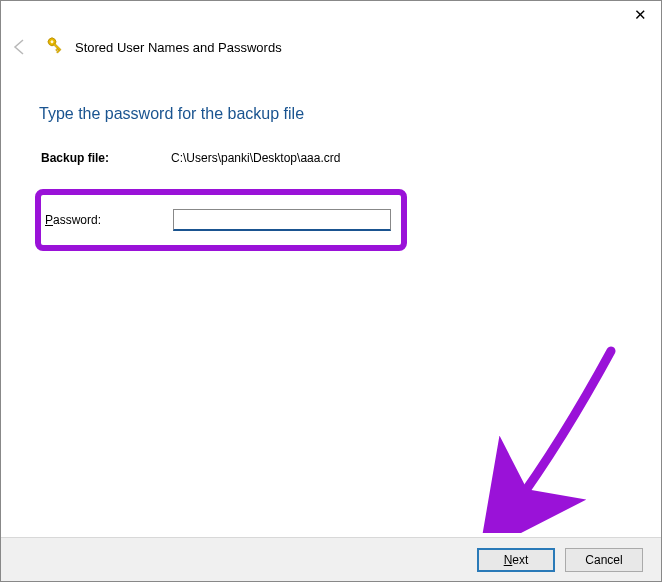 The height and width of the screenshot is (582, 662). What do you see at coordinates (516, 560) in the screenshot?
I see `next-button: Next` at bounding box center [516, 560].